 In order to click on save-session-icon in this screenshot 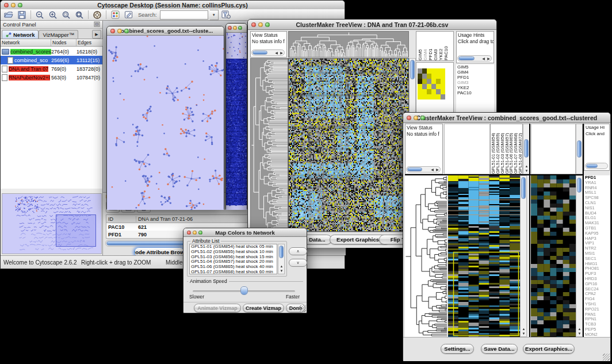, I will do `click(22, 15)`.